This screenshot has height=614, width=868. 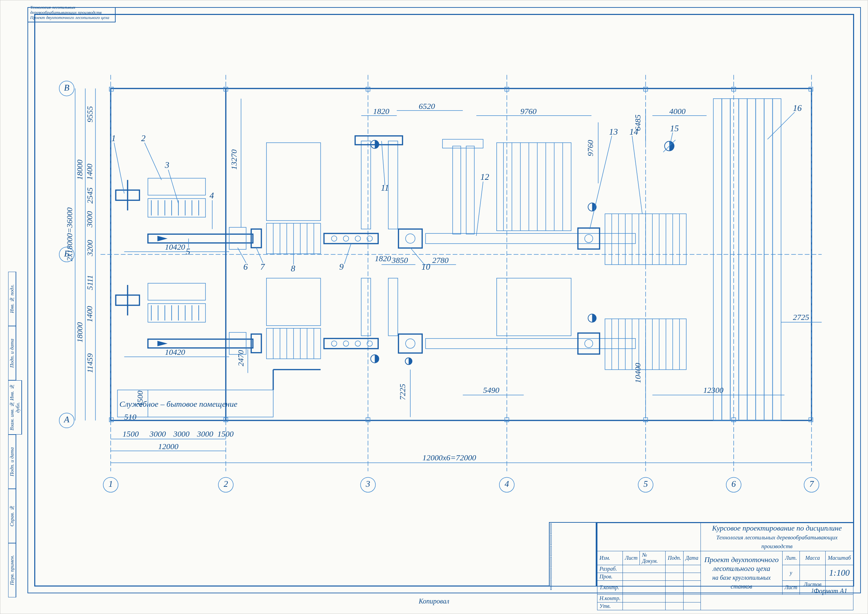 What do you see at coordinates (90, 283) in the screenshot?
I see `svg-text: 5111` at bounding box center [90, 283].